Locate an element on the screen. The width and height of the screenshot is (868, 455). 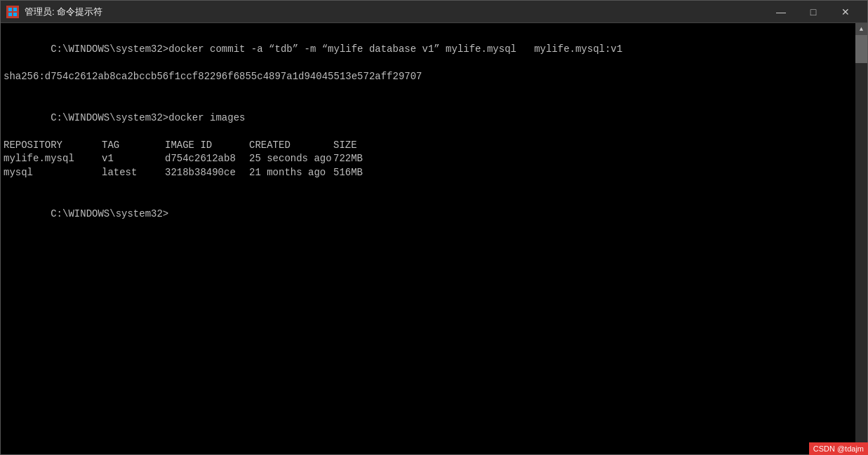
csdn-watermark: CSDN @tdajm is located at coordinates (839, 449).